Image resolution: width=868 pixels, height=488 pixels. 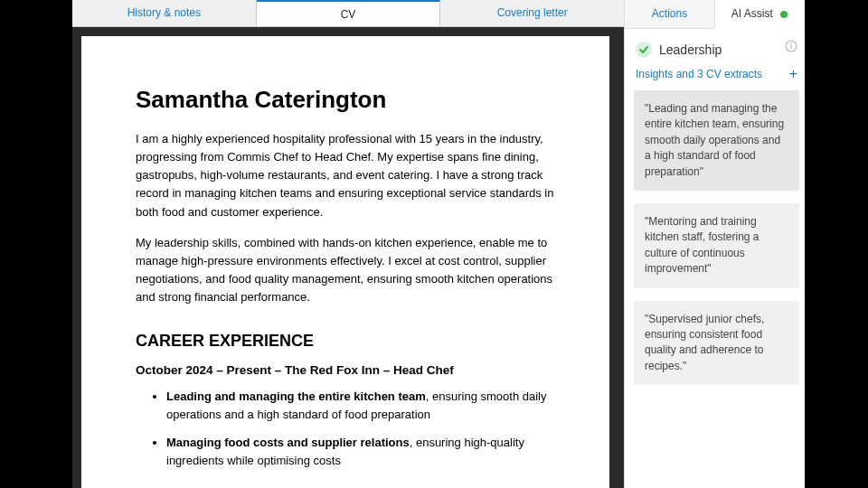 I want to click on cv-section-heading: CAREER EXPERIENCE, so click(x=345, y=342).